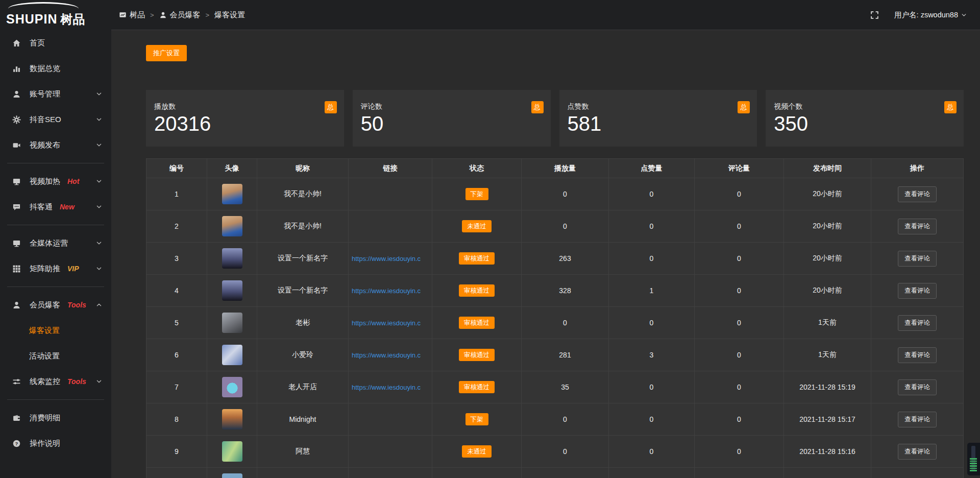 The width and height of the screenshot is (980, 478). I want to click on row-id, so click(177, 473).